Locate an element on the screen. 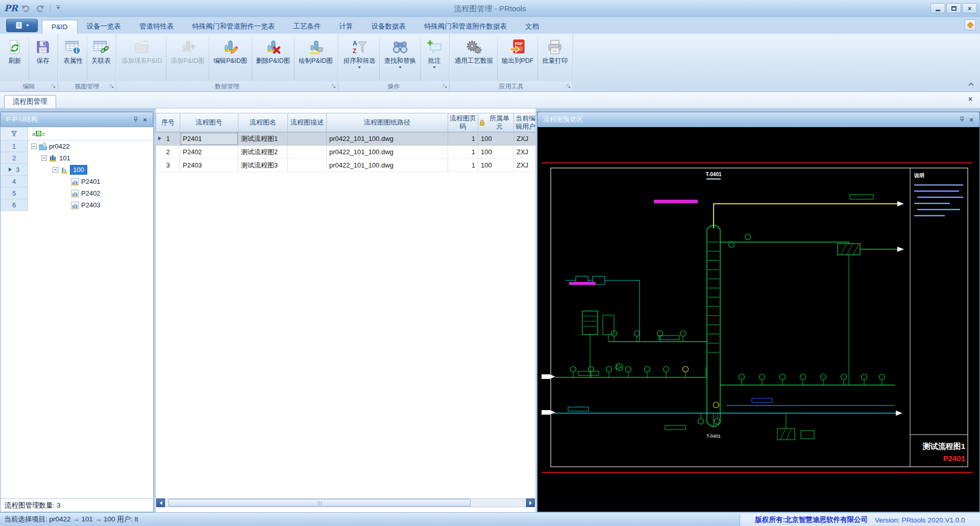 The width and height of the screenshot is (980, 526). column-header-unit: 所属单元 is located at coordinates (496, 123).